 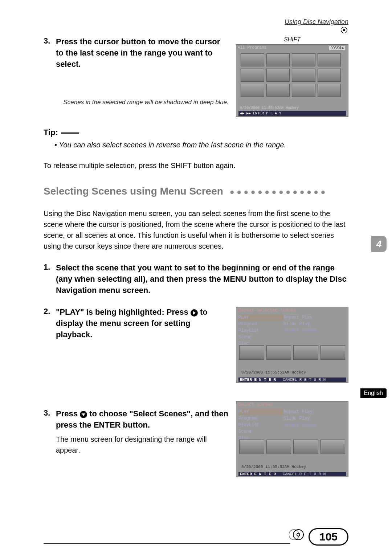 I want to click on breadcrumb: Using Disc Navigation, so click(x=312, y=27).